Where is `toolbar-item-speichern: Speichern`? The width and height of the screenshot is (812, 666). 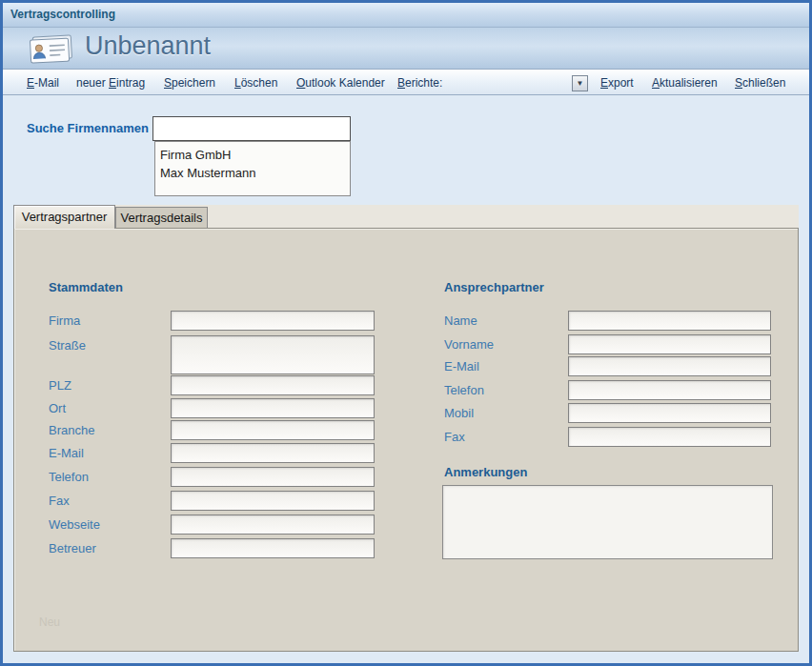 toolbar-item-speichern: Speichern is located at coordinates (190, 83).